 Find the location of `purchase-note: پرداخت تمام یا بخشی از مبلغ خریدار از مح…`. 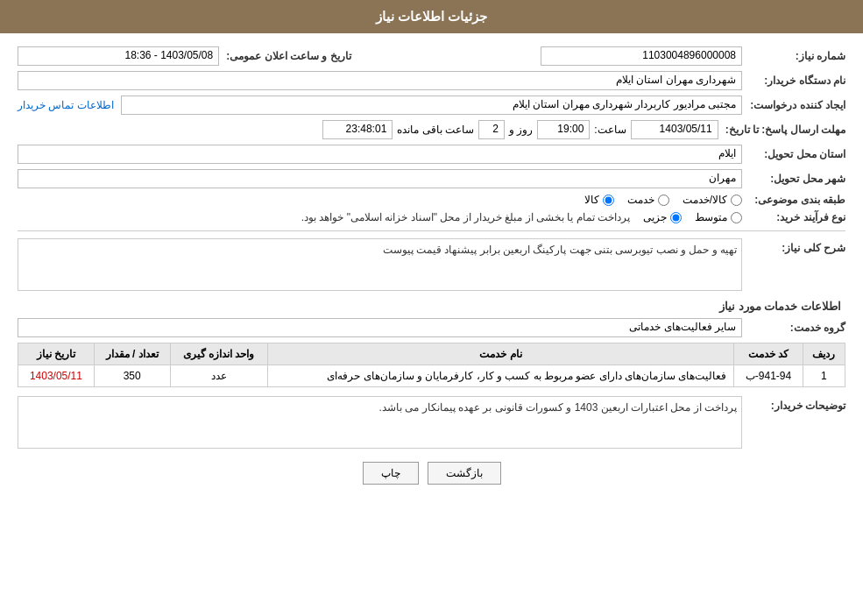

purchase-note: پرداخت تمام یا بخشی از مبلغ خریدار از مح… is located at coordinates (466, 217).